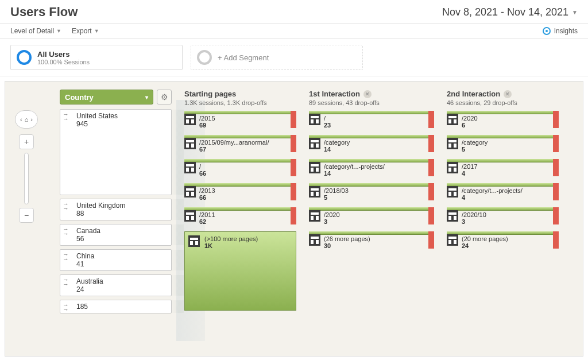 The width and height of the screenshot is (588, 364). Describe the element at coordinates (116, 210) in the screenshot. I see `source-node: →→ United Kingdom 88` at that location.